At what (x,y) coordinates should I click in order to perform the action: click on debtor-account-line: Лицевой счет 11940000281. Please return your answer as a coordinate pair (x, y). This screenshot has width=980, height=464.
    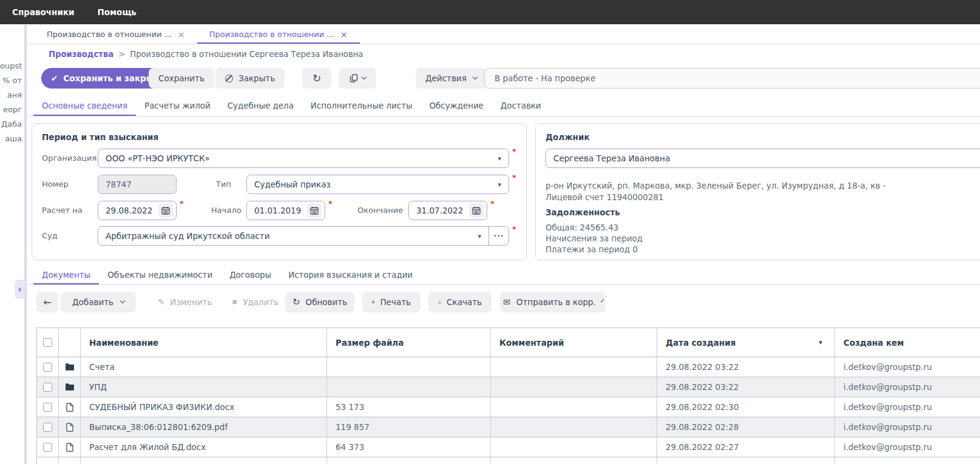
    Looking at the image, I should click on (604, 198).